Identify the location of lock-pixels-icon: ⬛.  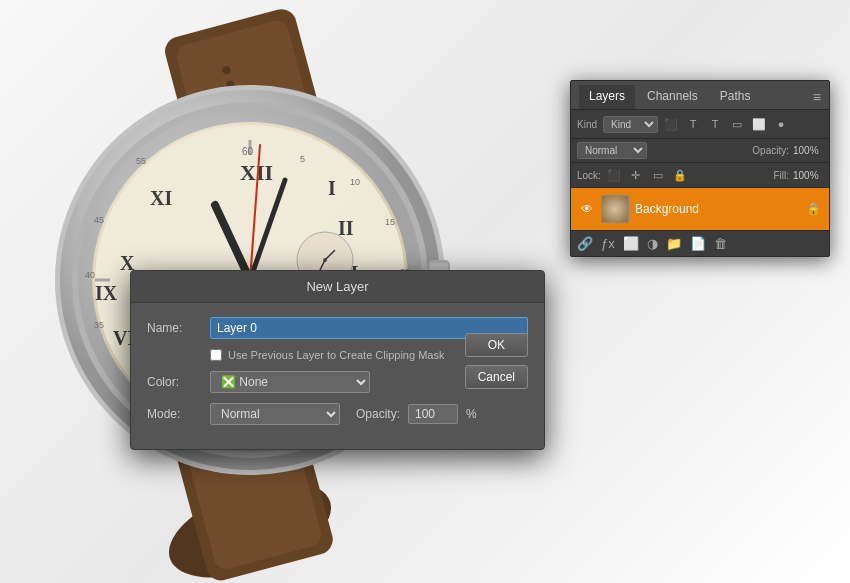
(614, 175).